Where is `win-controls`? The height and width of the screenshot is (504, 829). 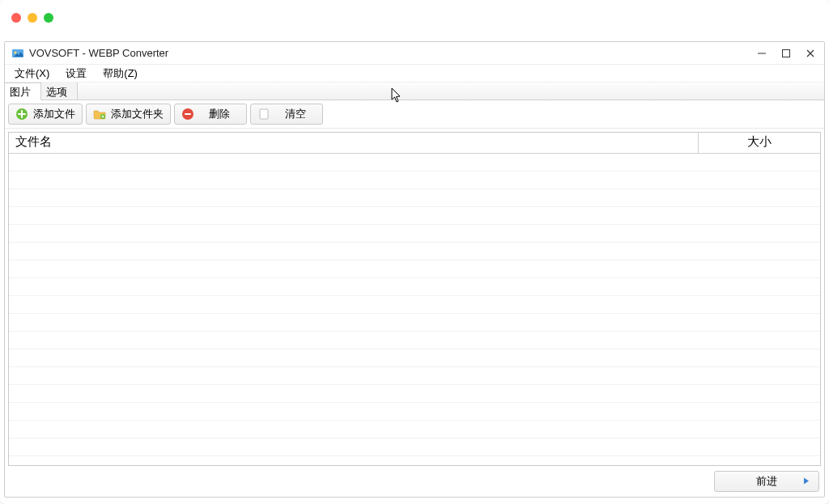 win-controls is located at coordinates (787, 53).